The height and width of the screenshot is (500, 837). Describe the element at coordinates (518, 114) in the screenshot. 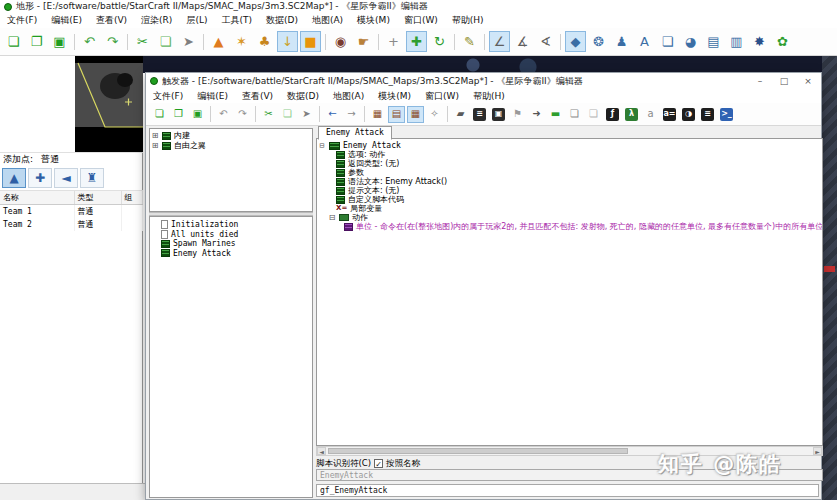

I see `flag-icon: ⚑` at that location.